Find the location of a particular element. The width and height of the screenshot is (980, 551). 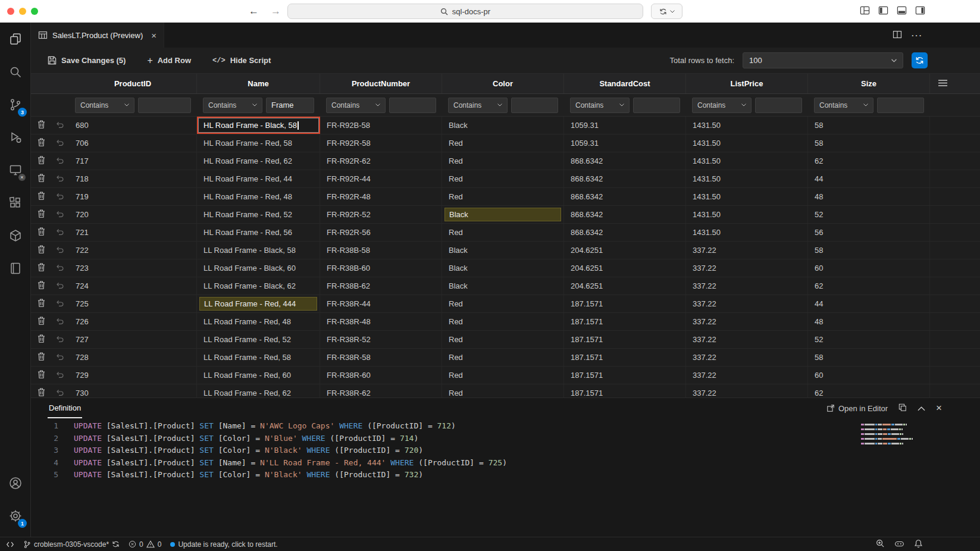

customize-layout-icon is located at coordinates (865, 11).